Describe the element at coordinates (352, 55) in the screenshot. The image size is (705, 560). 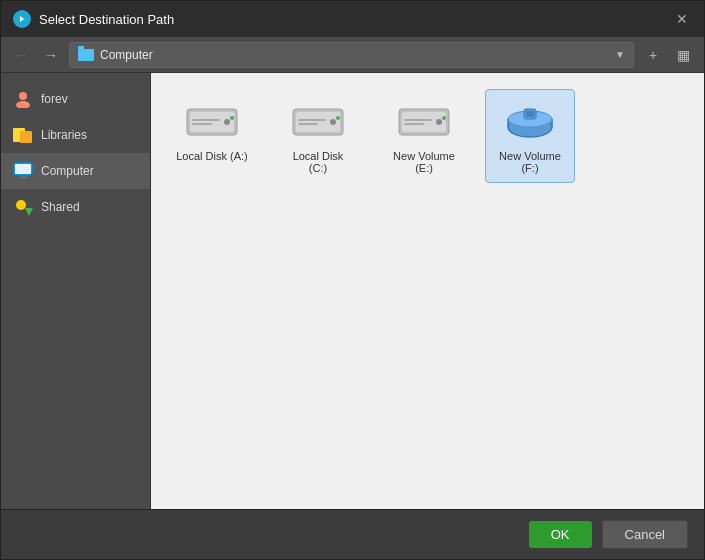
I see `toolbar: ← → Computer ▼ + ▦` at that location.